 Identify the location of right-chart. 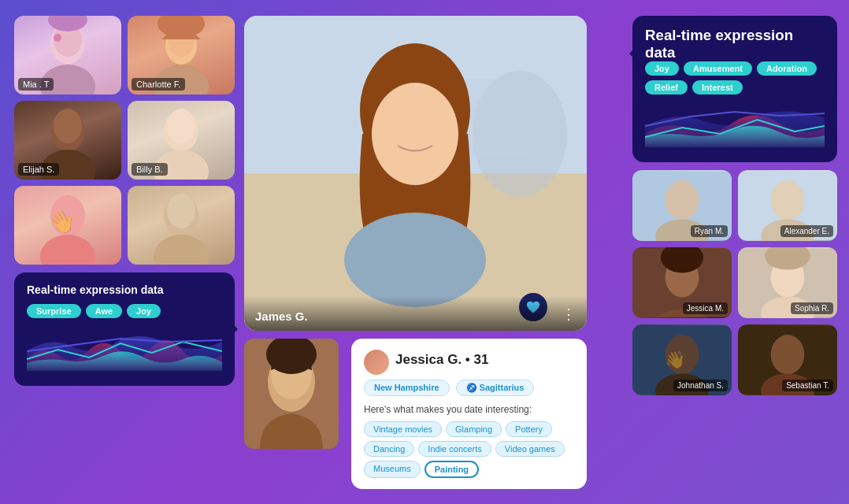
(735, 128).